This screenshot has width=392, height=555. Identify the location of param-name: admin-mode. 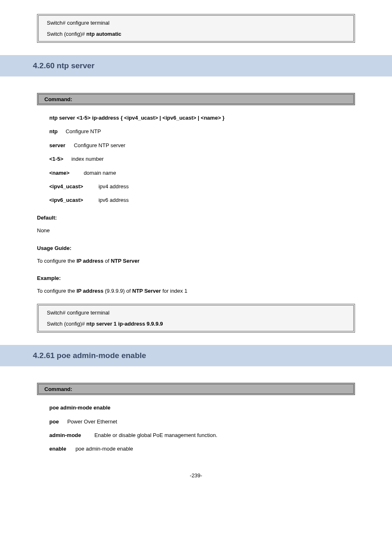
(71, 435).